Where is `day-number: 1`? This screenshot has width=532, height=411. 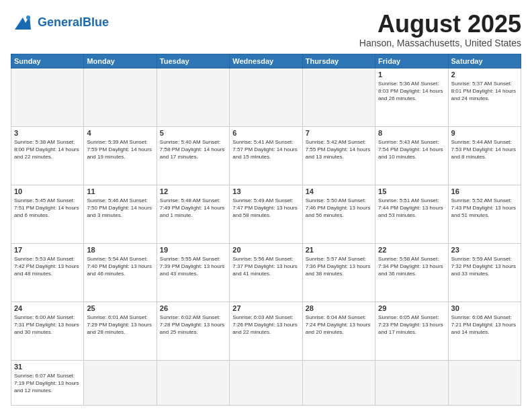 day-number: 1 is located at coordinates (411, 75).